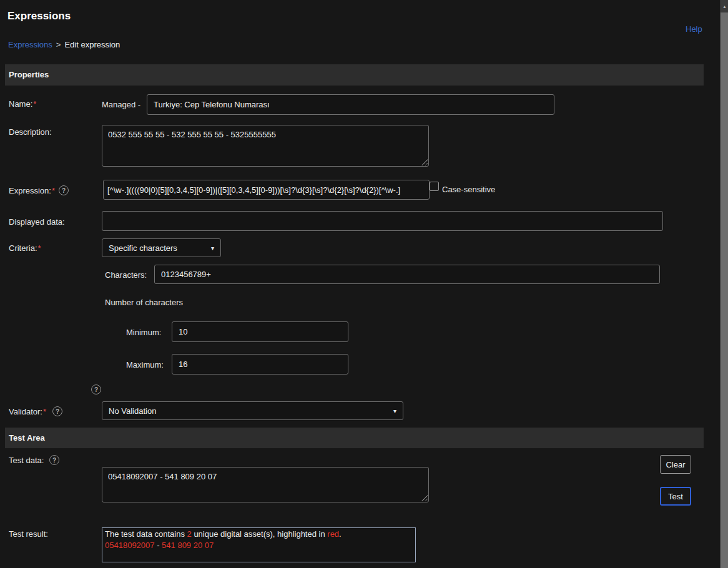 The image size is (728, 568). Describe the element at coordinates (22, 104) in the screenshot. I see `name-label: Name:*` at that location.